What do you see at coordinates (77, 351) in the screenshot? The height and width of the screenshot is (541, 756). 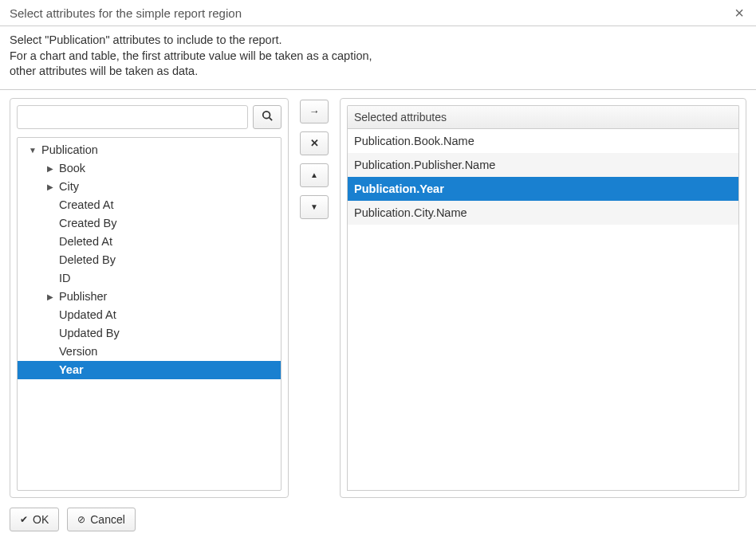 I see `tree-node-label: Version` at bounding box center [77, 351].